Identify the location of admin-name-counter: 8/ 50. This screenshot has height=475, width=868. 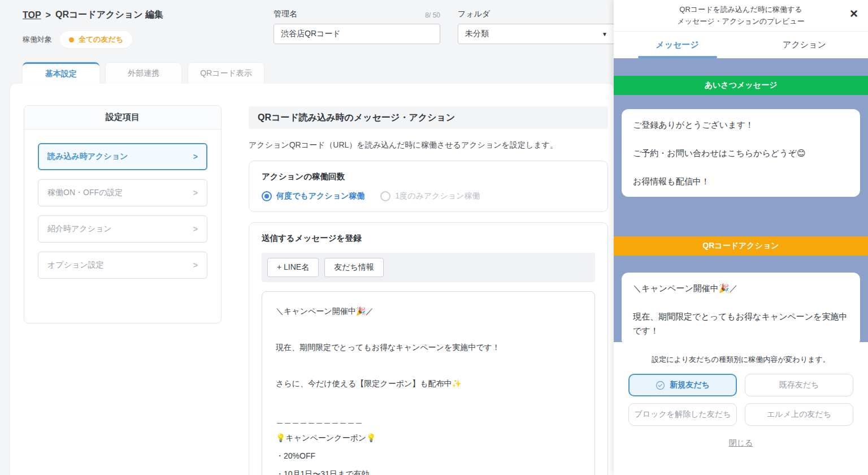
(433, 15).